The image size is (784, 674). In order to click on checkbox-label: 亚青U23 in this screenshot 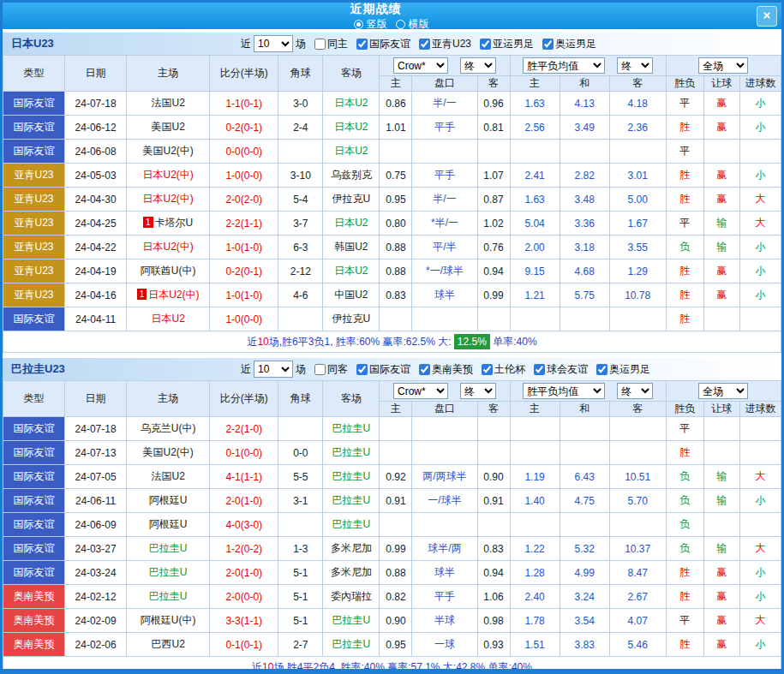, I will do `click(452, 45)`.